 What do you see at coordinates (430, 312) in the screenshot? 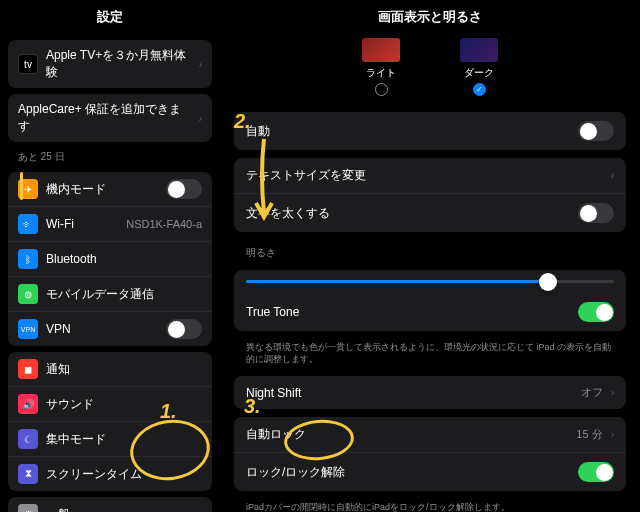
I see `row-true-tone: True Tone` at bounding box center [430, 312].